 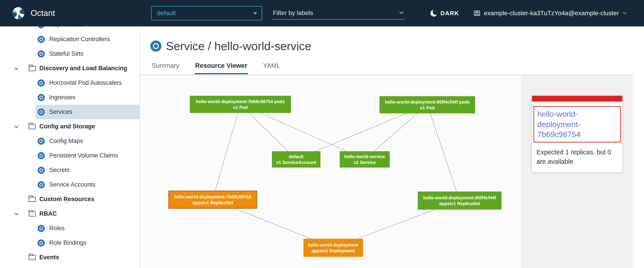 What do you see at coordinates (67, 126) in the screenshot?
I see `sidebar-group-label: Config and Storage` at bounding box center [67, 126].